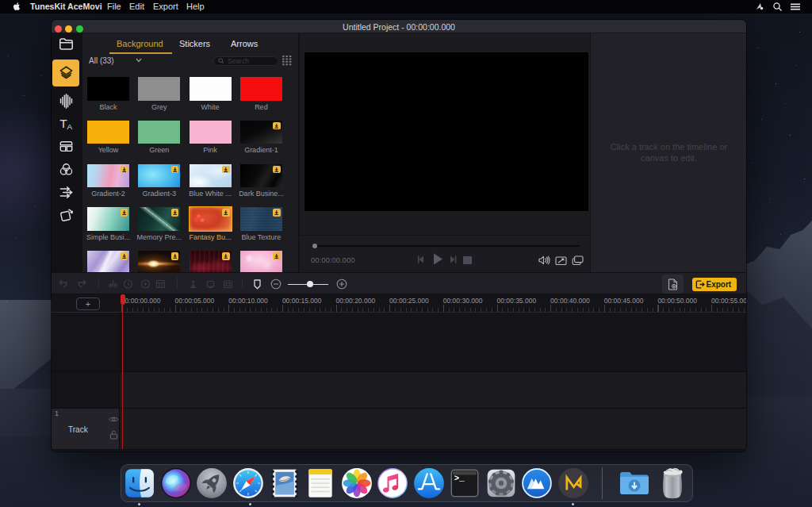  What do you see at coordinates (70, 125) in the screenshot?
I see `svg-text: A` at bounding box center [70, 125].